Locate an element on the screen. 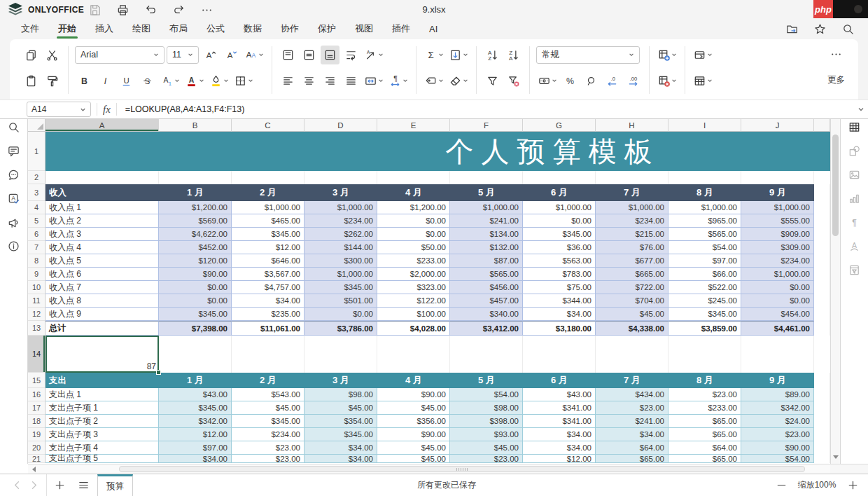  accounting-style-button is located at coordinates (547, 81).